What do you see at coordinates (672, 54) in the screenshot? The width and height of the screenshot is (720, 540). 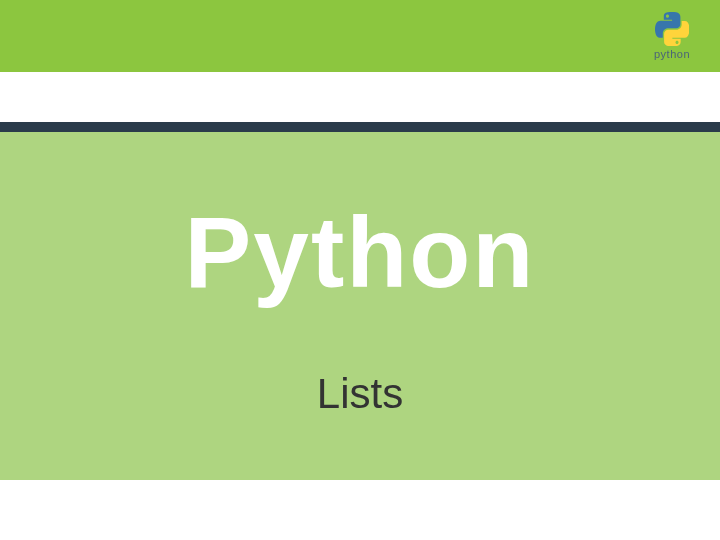 I see `logo-label: python` at bounding box center [672, 54].